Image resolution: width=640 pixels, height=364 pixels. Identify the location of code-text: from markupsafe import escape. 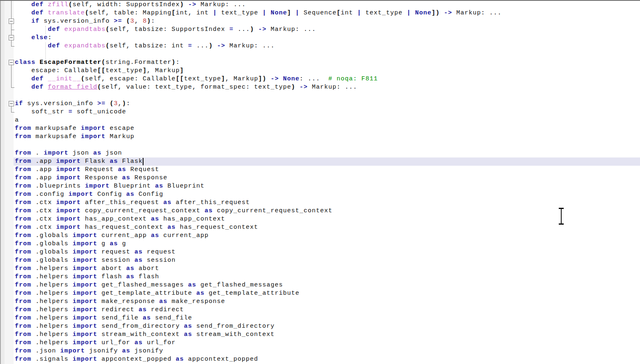
(327, 129).